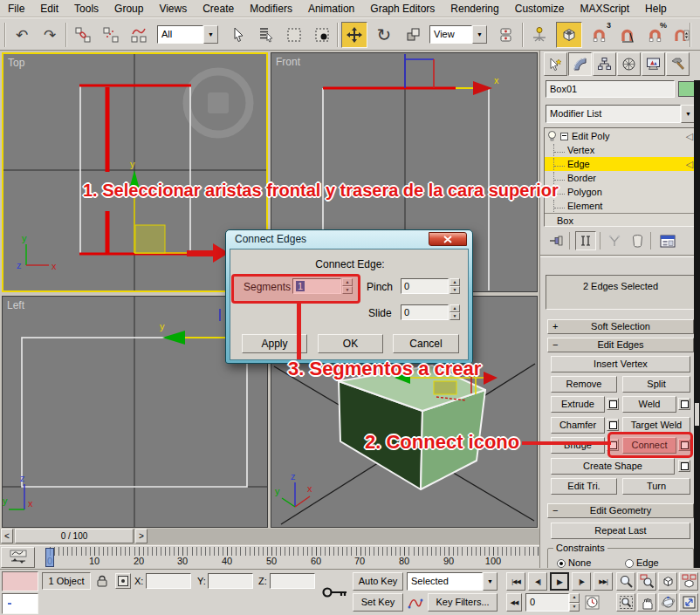 The image size is (700, 615). What do you see at coordinates (292, 581) in the screenshot?
I see `z-coord-field` at bounding box center [292, 581].